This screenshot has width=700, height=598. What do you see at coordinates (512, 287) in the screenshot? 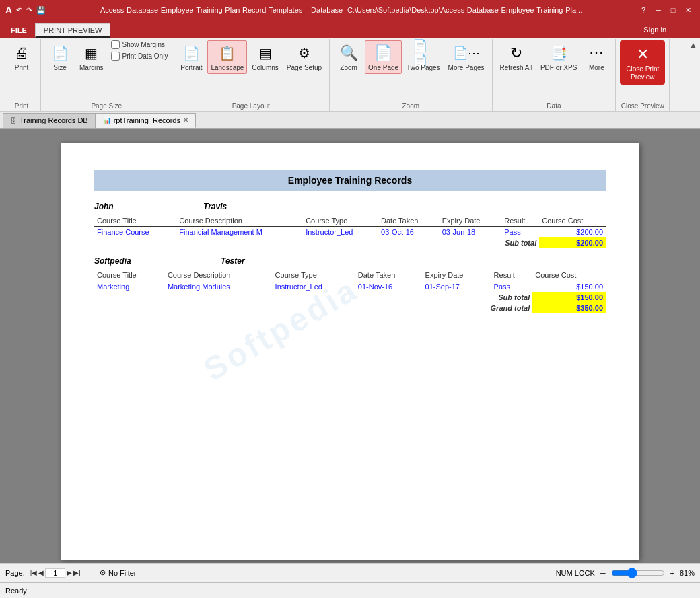
I see `emp2-result: Pass` at bounding box center [512, 287].